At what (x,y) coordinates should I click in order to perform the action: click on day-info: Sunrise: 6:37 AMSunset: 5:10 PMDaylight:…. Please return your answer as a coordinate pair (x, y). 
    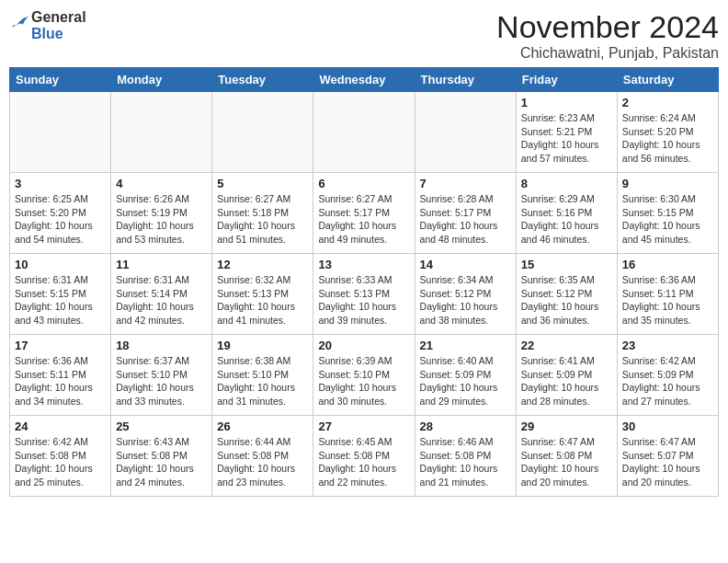
    Looking at the image, I should click on (162, 381).